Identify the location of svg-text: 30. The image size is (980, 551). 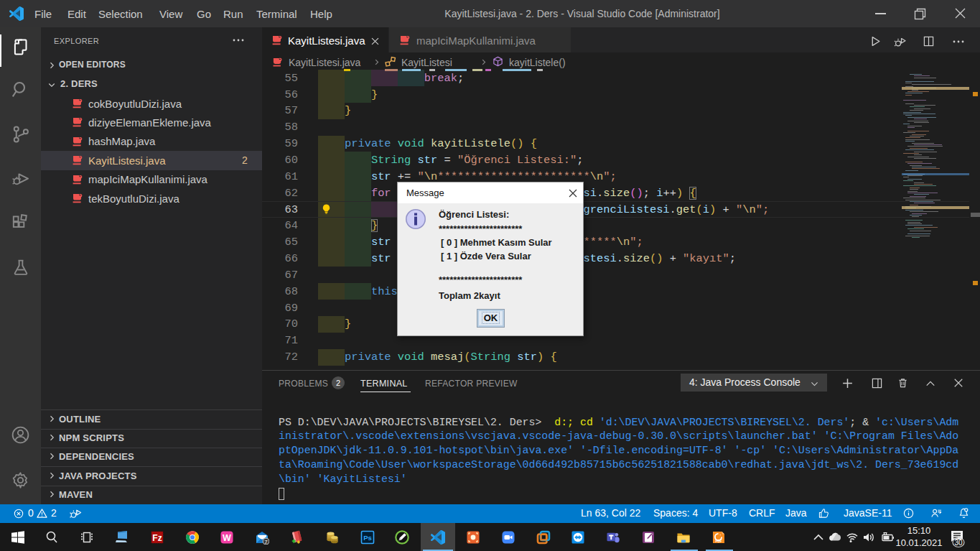
(958, 543).